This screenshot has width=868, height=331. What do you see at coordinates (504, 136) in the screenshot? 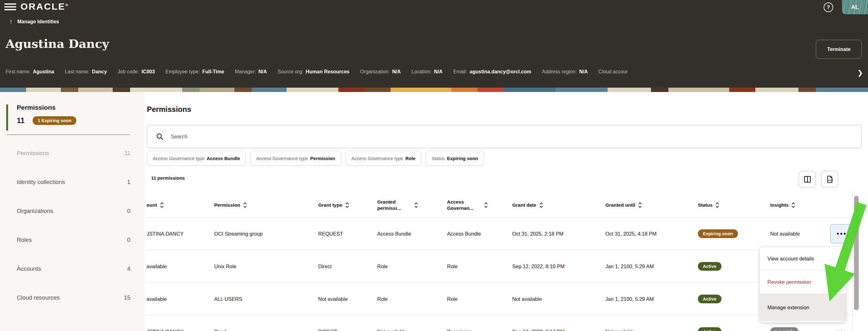
I see `search-input: Search` at bounding box center [504, 136].